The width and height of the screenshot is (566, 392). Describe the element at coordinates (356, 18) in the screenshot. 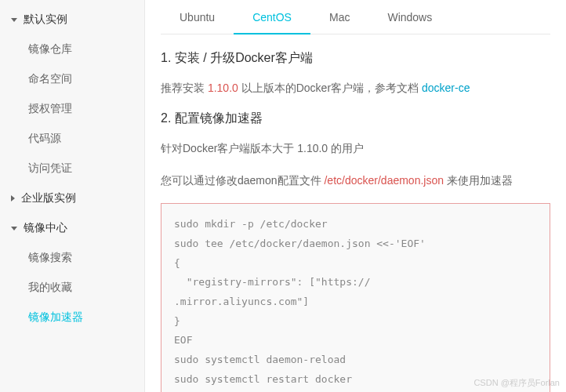

I see `os-tabs: Ubuntu CentOS Mac Windows` at that location.